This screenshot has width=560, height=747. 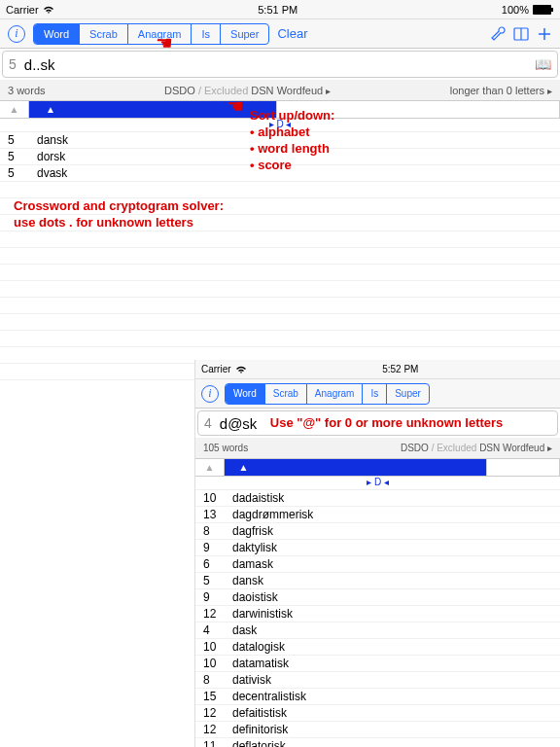 I want to click on list-item: 11deflatorisk, so click(x=377, y=743).